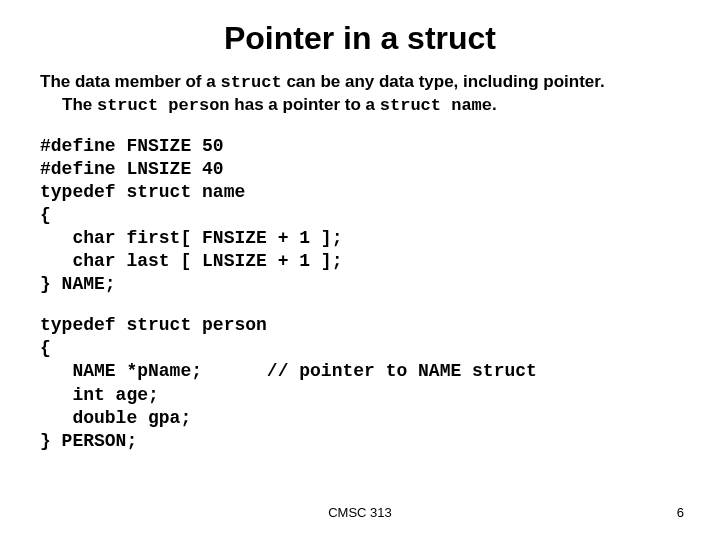  Describe the element at coordinates (360, 512) in the screenshot. I see `footer-course: CMSC 313` at that location.